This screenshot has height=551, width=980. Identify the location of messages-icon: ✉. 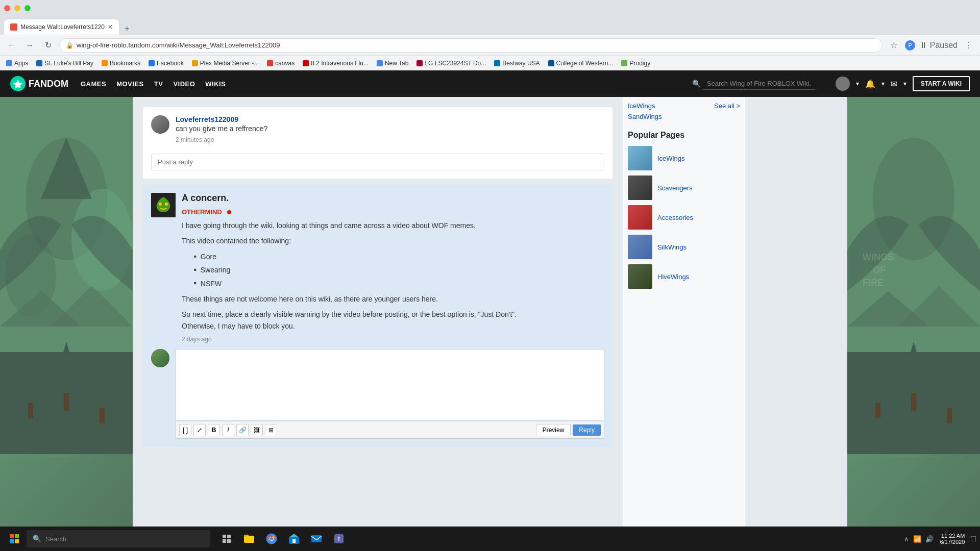
(894, 84).